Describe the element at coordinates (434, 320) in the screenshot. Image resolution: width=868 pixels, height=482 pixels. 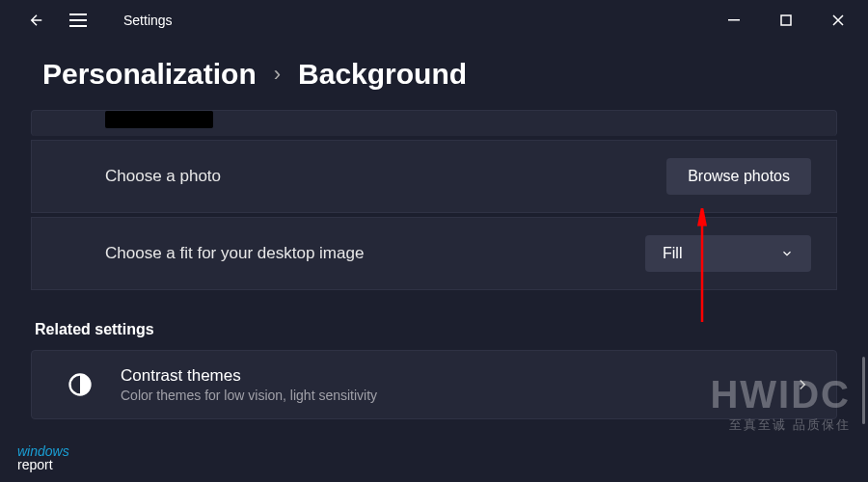
I see `related-settings-header: Related settings` at that location.